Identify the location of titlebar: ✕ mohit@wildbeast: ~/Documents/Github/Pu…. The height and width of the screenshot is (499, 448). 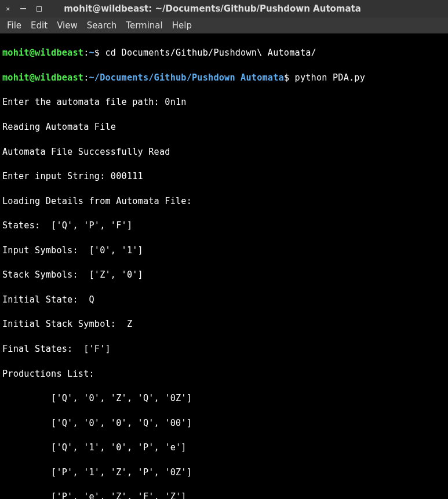
(224, 9).